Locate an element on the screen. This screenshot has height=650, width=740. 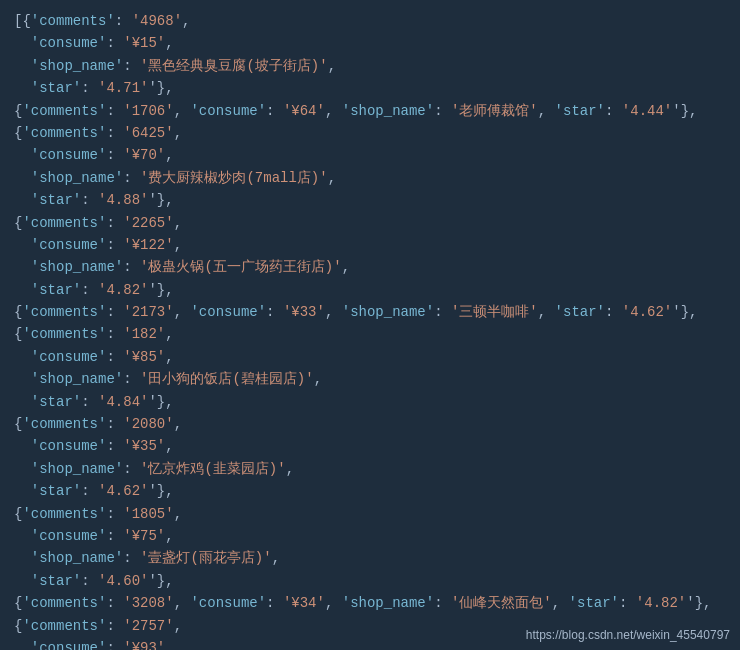
string-value-token: '4.44' is located at coordinates (647, 111).